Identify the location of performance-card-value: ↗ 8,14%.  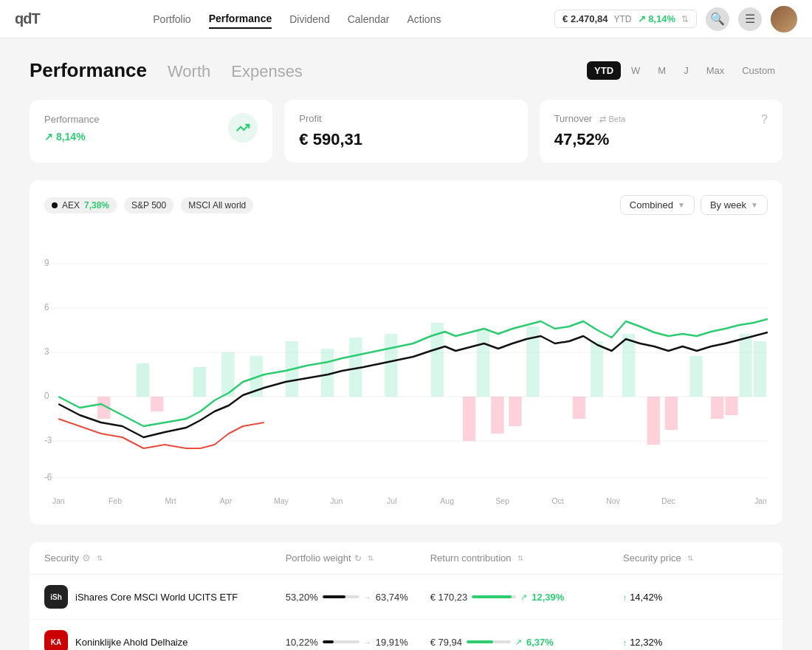
(72, 137).